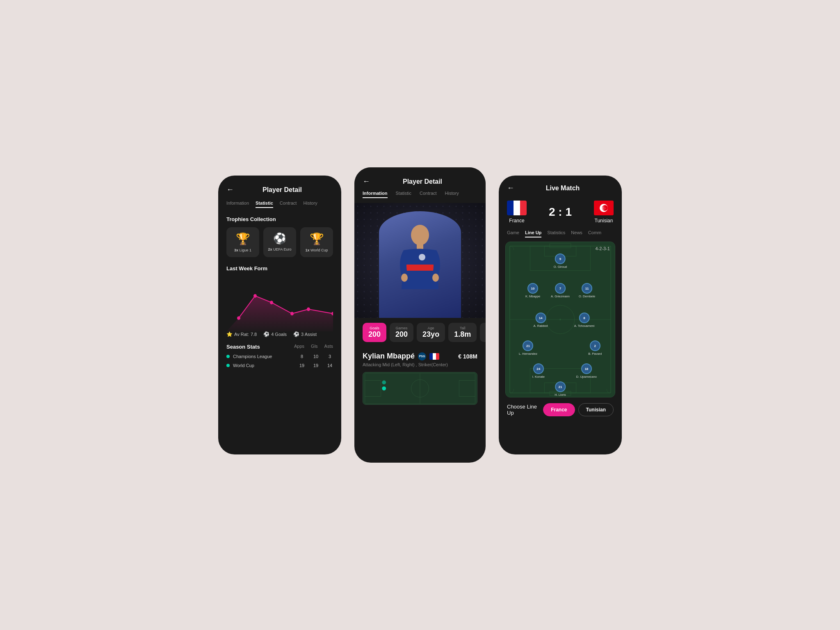 This screenshot has height=630, width=840. Describe the element at coordinates (577, 234) in the screenshot. I see `tab-news: News` at that location.